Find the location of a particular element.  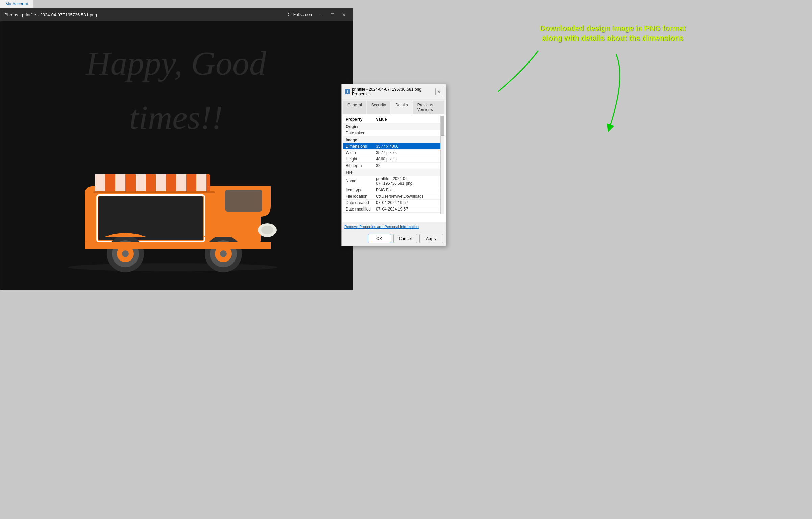

dialog-buttons: OK Cancel Apply is located at coordinates (394, 239).